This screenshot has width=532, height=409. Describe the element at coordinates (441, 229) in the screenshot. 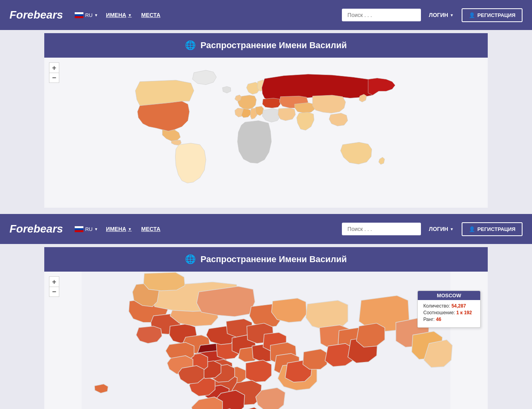

I see `login-button-2: ЛОГИН ▼` at that location.